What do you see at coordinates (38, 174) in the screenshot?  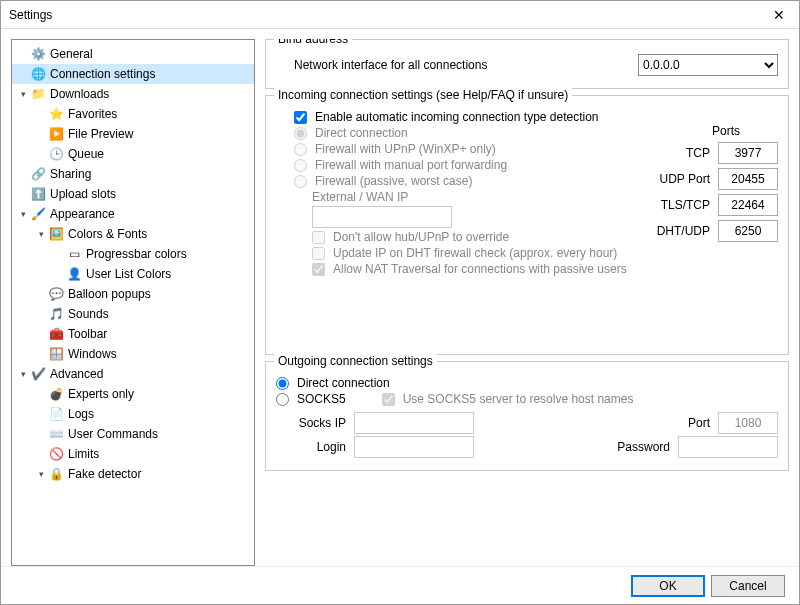 I see `share-icon: 🔗` at bounding box center [38, 174].